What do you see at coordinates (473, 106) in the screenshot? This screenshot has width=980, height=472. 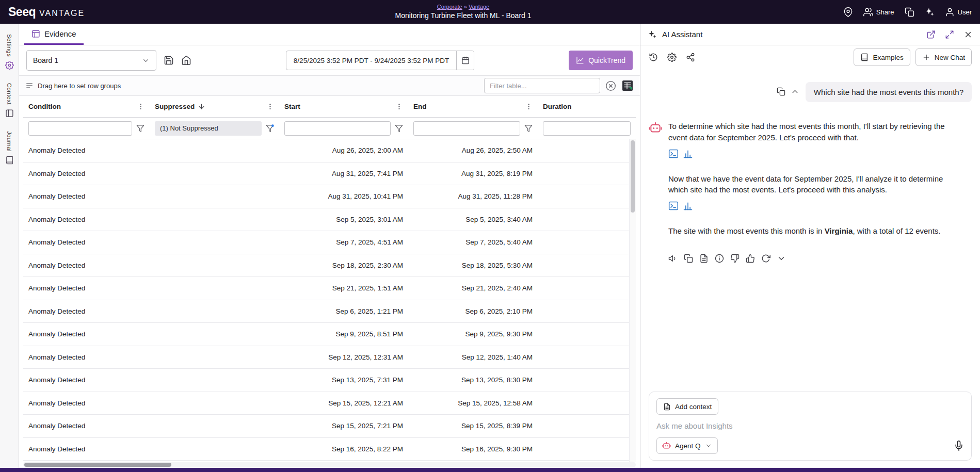 I see `column-header-end: End` at bounding box center [473, 106].